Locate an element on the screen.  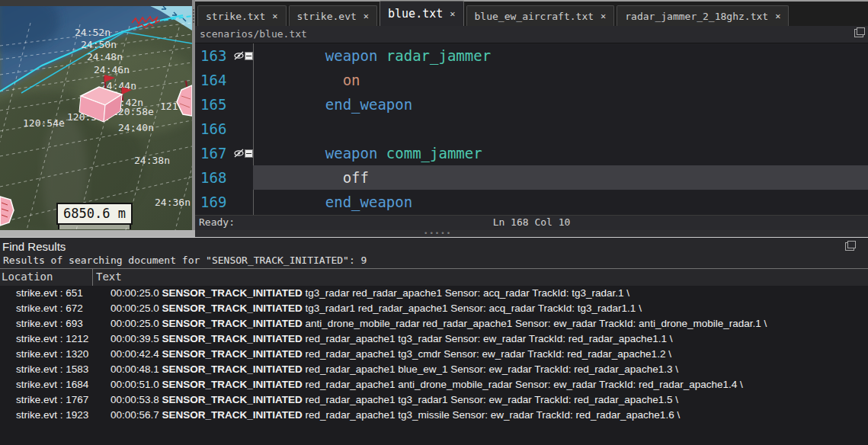
result-row: strike.evt : 158300:00:48.1 SENSOR_TRACK… is located at coordinates (434, 370).